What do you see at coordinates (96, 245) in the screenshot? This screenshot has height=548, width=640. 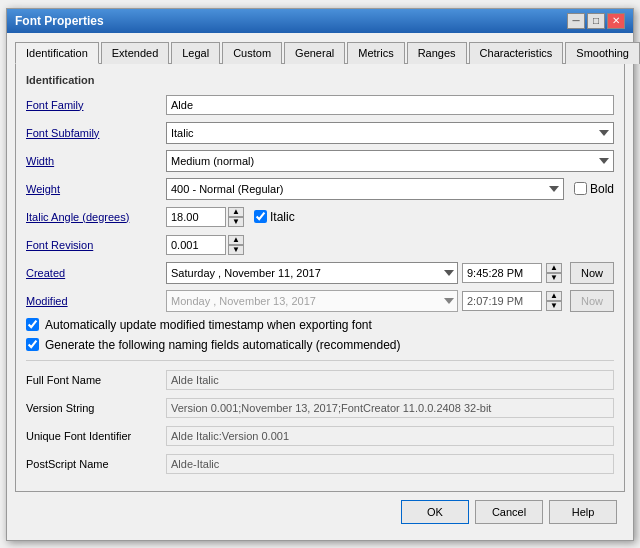 I see `font-revision-label: Font Revision` at bounding box center [96, 245].